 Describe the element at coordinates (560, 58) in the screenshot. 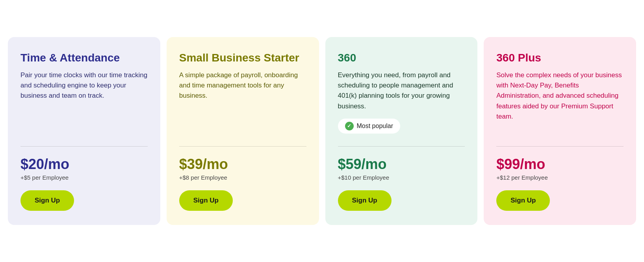

I see `title-360-plus: 360 Plus` at that location.